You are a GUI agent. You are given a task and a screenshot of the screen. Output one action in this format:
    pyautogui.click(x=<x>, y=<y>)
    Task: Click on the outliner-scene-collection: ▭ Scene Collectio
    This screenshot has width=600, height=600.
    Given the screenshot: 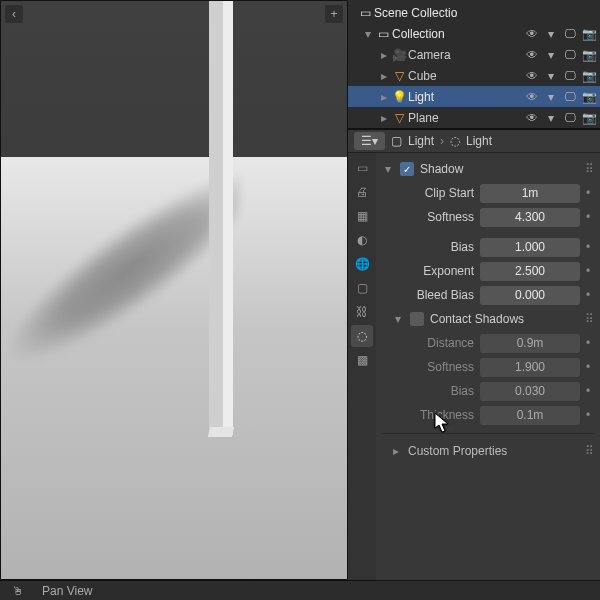 What is the action you would take?
    pyautogui.click(x=474, y=12)
    